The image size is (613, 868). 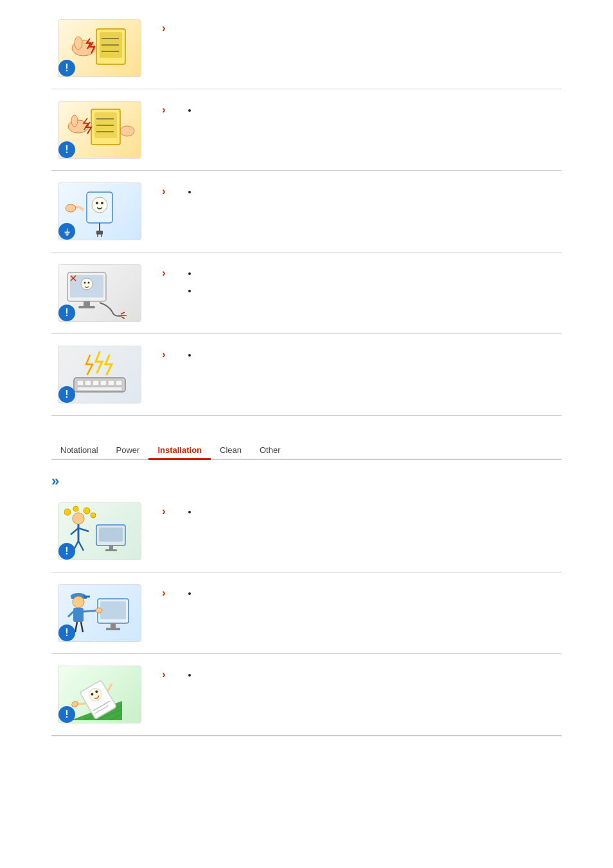 What do you see at coordinates (306, 695) in the screenshot?
I see `safety-item-8: ! ›` at bounding box center [306, 695].